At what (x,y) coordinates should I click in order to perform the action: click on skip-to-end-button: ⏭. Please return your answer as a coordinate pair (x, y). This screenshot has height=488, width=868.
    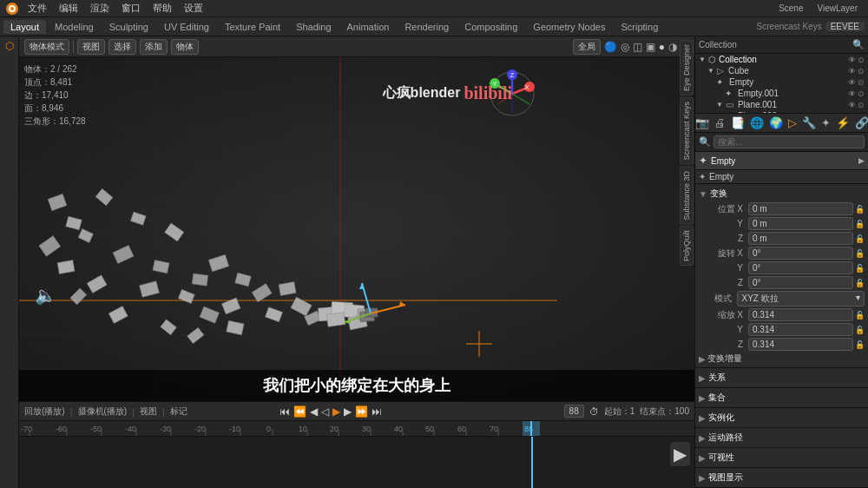
    Looking at the image, I should click on (377, 412).